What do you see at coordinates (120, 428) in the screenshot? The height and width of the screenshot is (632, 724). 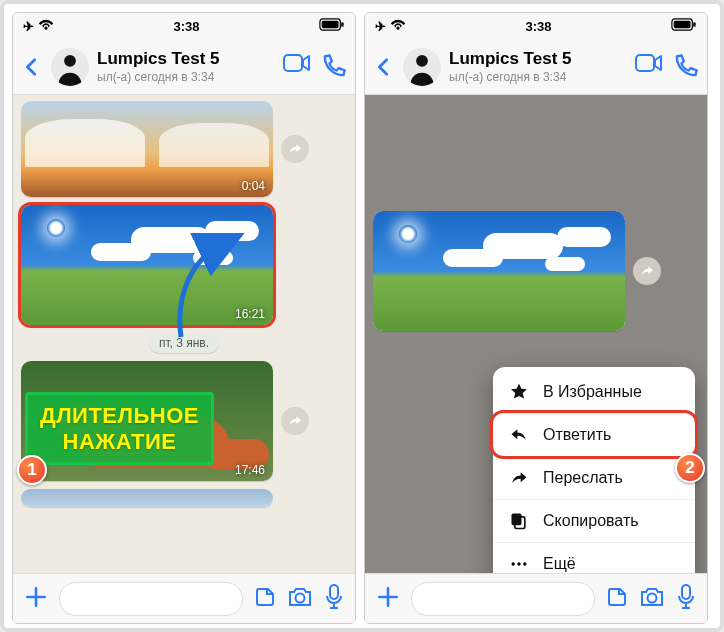 I see `annotation-label: ДЛИТЕЛЬНОЕ НАЖАТИЕ` at bounding box center [120, 428].